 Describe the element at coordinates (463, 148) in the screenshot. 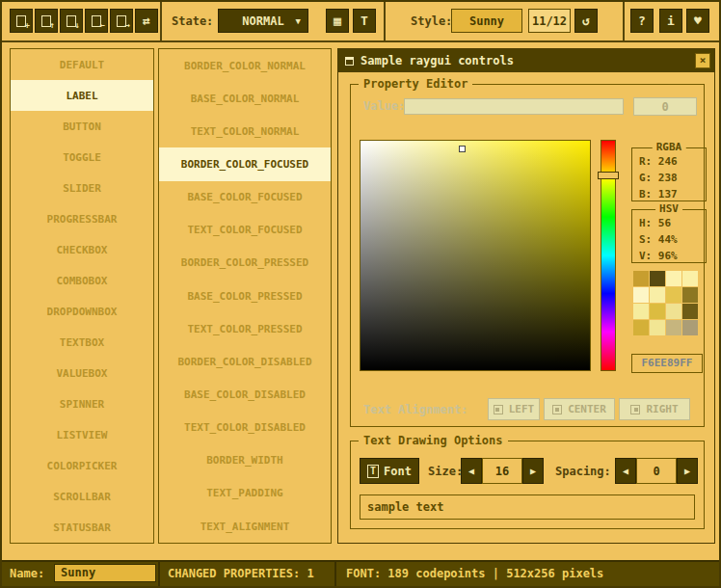

I see `color-picker-marker` at that location.